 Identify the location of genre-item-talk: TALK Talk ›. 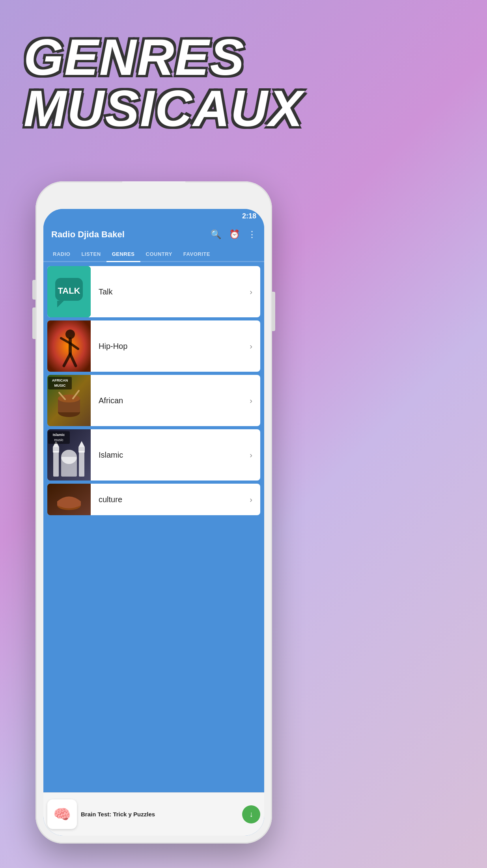
(154, 292).